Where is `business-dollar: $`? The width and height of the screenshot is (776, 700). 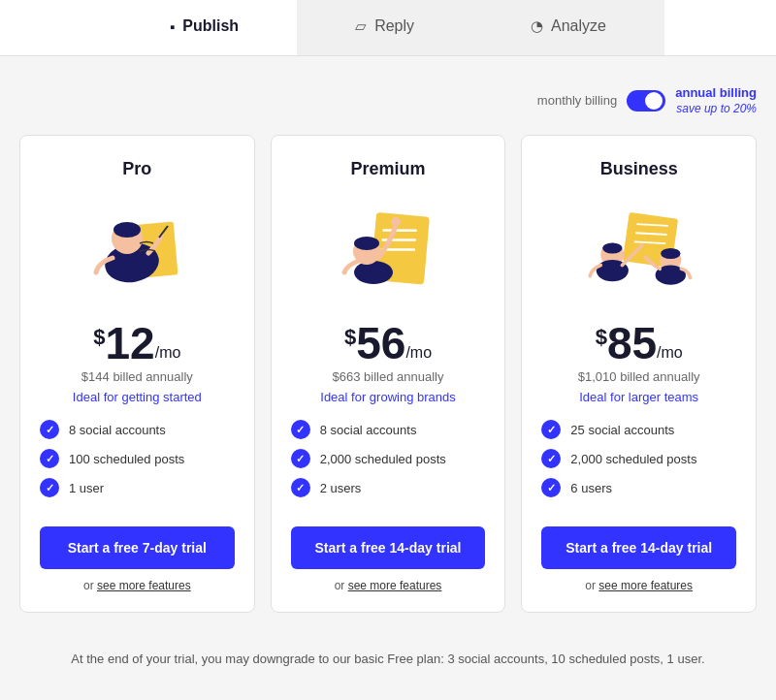
business-dollar: $ is located at coordinates (601, 337).